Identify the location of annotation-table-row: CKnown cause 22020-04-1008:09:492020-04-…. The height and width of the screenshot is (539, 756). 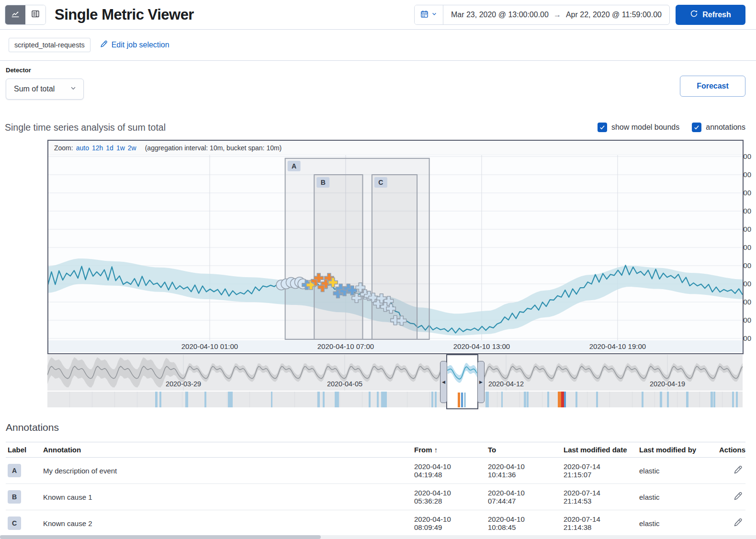
(375, 524).